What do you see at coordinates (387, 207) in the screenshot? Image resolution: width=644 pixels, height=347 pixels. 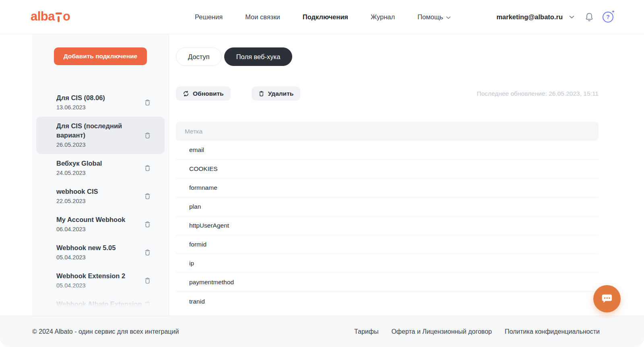 I see `table-row: plan` at bounding box center [387, 207].